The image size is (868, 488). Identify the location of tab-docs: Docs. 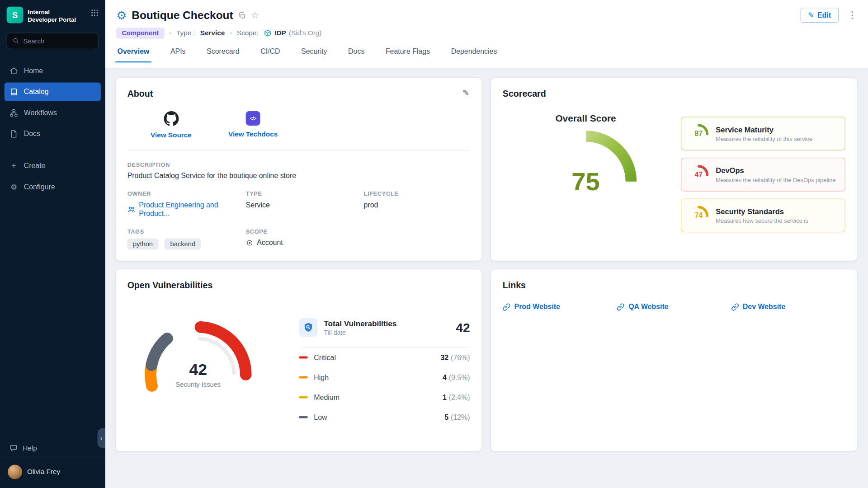
(356, 55).